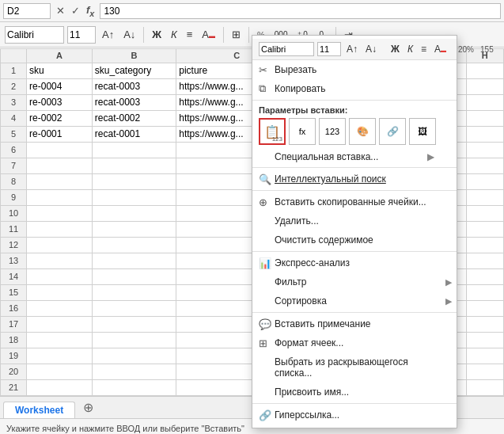 Image resolution: width=504 pixels, height=434 pixels. What do you see at coordinates (484, 356) in the screenshot?
I see `cell-H19` at bounding box center [484, 356].